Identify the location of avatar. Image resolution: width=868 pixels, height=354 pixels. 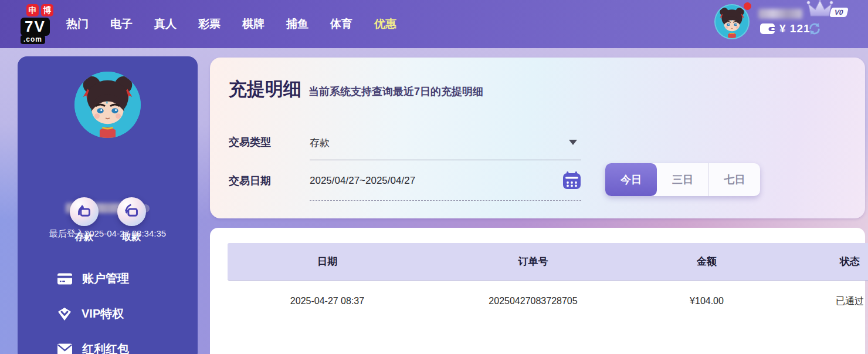
(732, 22).